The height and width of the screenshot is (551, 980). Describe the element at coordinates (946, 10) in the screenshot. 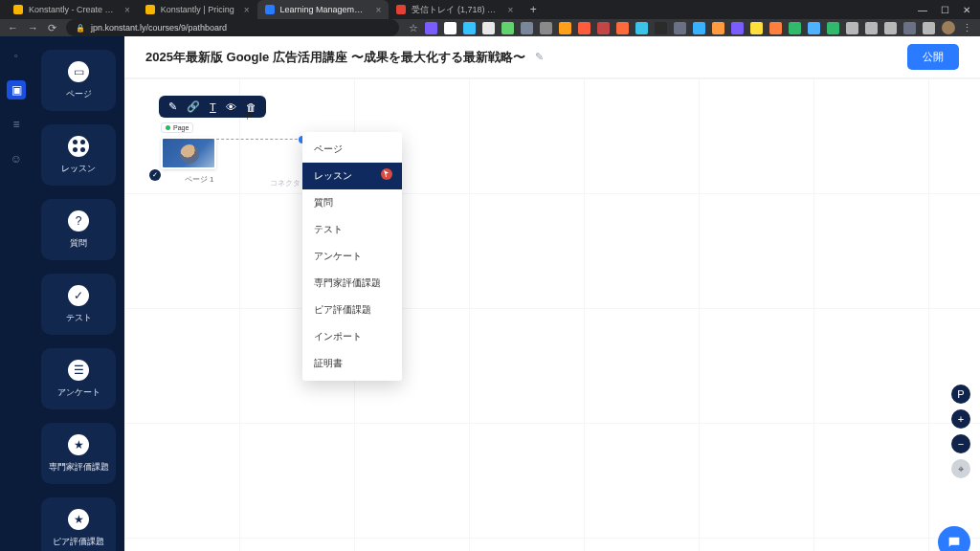

I see `window-maximize-icon: ☐` at that location.